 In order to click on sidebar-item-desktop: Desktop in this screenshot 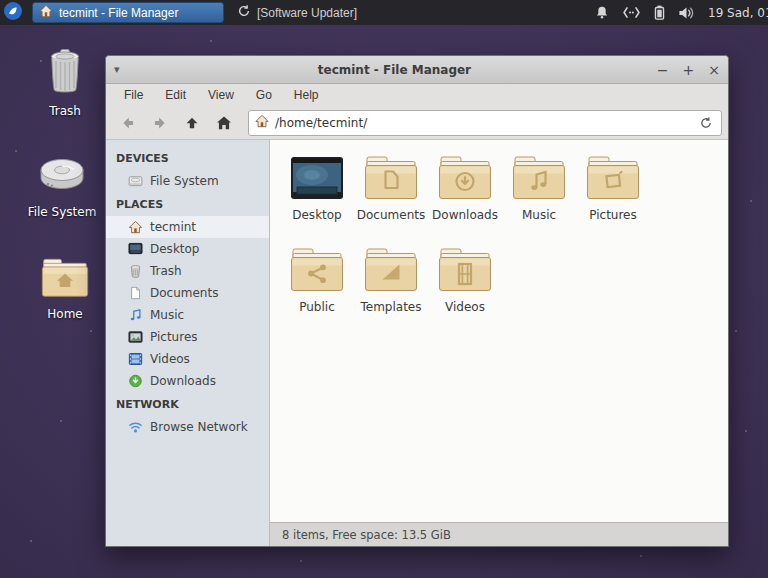, I will do `click(188, 249)`.